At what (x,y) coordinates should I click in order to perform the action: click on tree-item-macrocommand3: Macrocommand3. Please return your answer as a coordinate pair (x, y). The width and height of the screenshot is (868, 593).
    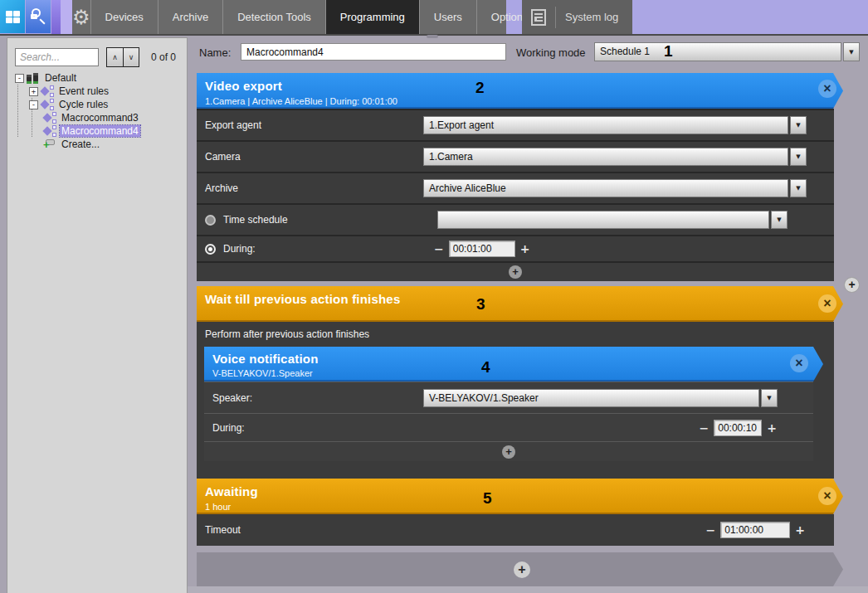
    Looking at the image, I should click on (98, 118).